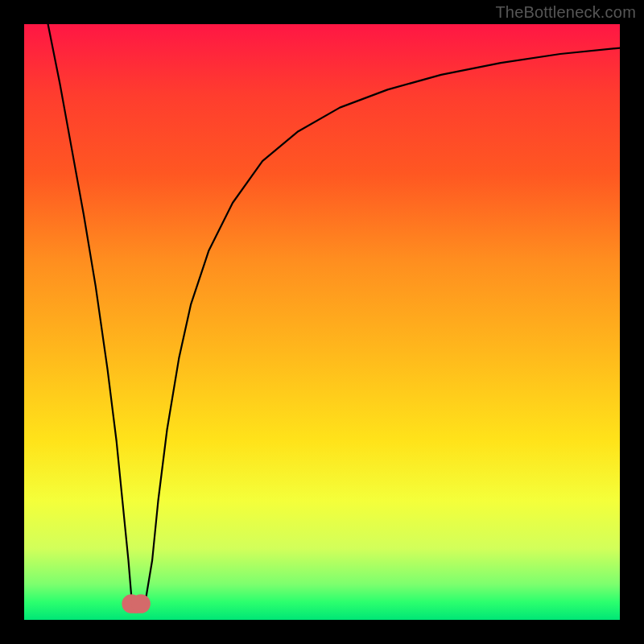 This screenshot has height=644, width=644. I want to click on watermark-text: TheBottleneck.com, so click(565, 13).